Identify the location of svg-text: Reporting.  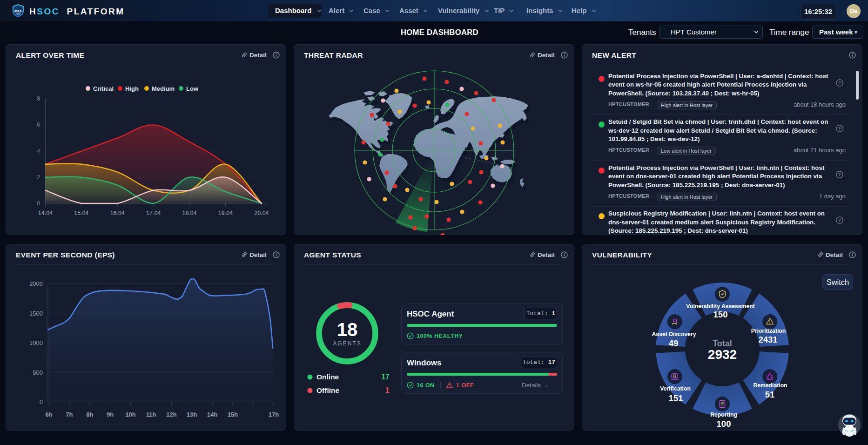
(724, 415).